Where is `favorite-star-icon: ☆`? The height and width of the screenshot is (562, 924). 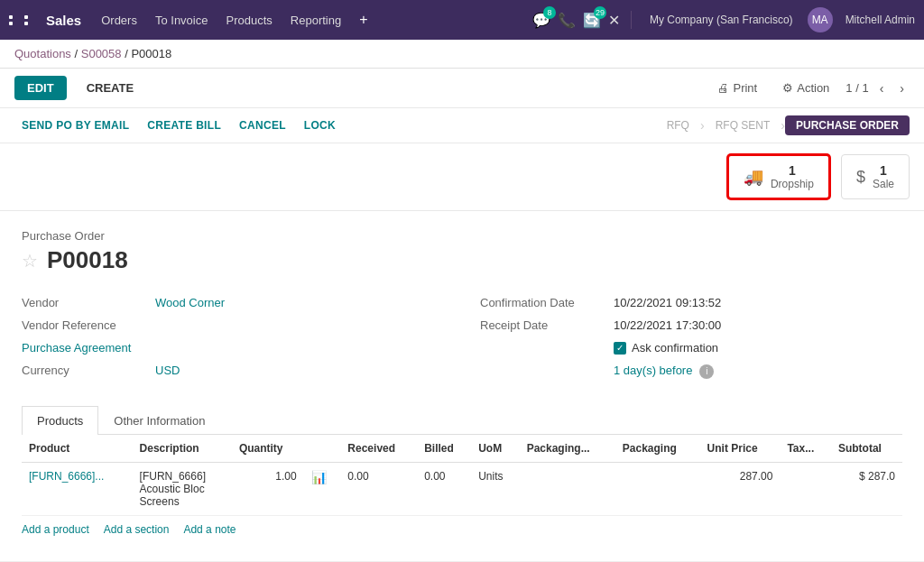
favorite-star-icon: ☆ is located at coordinates (30, 261).